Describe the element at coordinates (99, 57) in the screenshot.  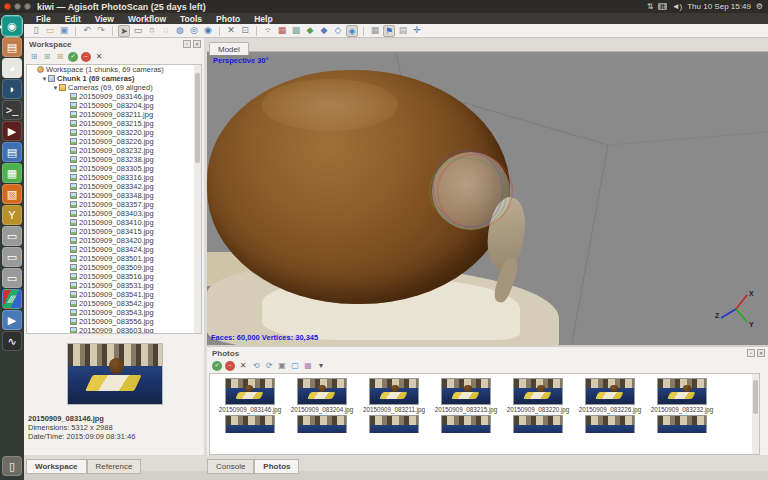
I see `remove-item-icon: ✕` at that location.